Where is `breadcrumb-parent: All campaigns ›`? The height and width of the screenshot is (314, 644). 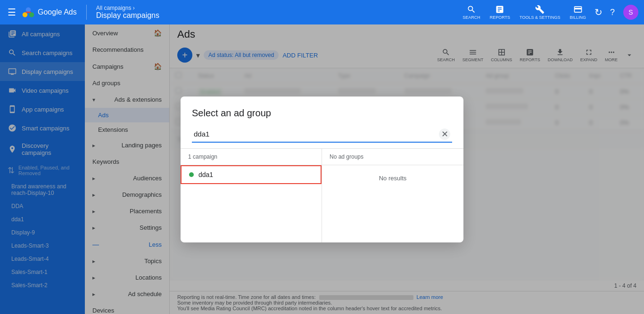
breadcrumb-parent: All campaigns › is located at coordinates (128, 8).